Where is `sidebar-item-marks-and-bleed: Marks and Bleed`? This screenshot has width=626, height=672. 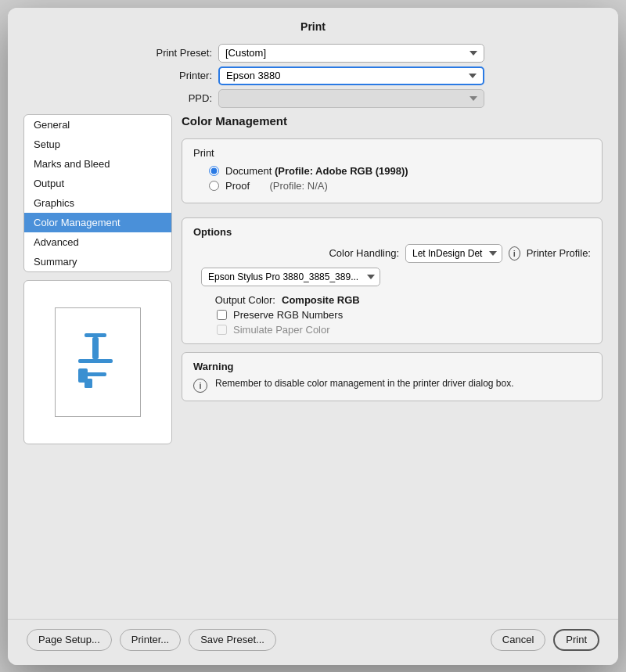
sidebar-item-marks-and-bleed: Marks and Bleed is located at coordinates (98, 164).